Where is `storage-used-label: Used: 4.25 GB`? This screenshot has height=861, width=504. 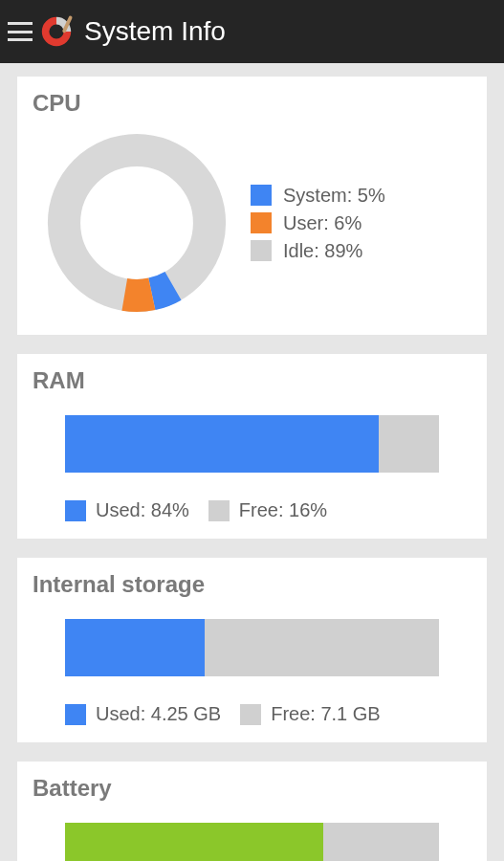 storage-used-label: Used: 4.25 GB is located at coordinates (159, 714).